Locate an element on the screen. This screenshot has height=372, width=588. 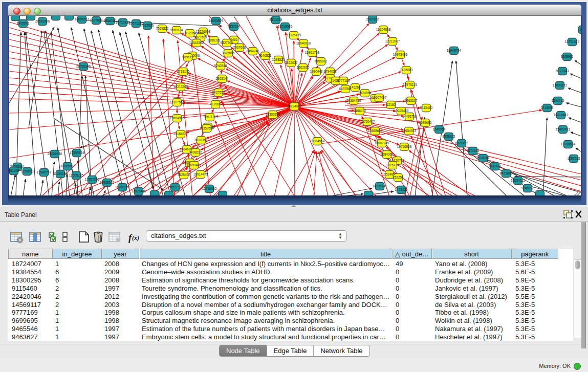
svg-text: 19756928 is located at coordinates (404, 146).